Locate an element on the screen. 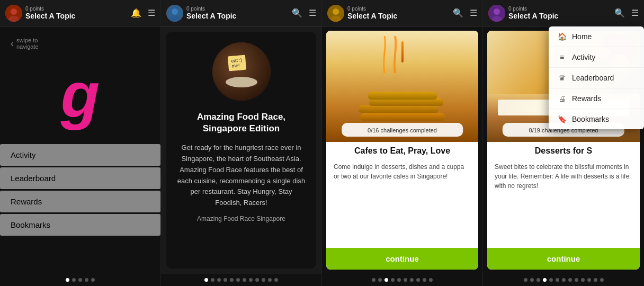  desserts-continue-button: continue is located at coordinates (564, 258).